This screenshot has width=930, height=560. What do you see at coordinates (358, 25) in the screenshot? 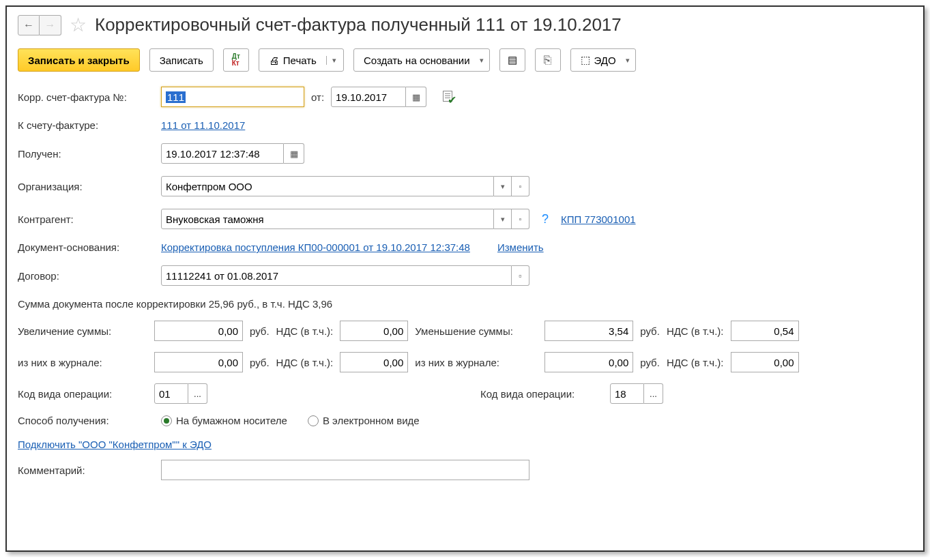
I see `page-title: Корректировочный счет-фактура полученный…` at bounding box center [358, 25].